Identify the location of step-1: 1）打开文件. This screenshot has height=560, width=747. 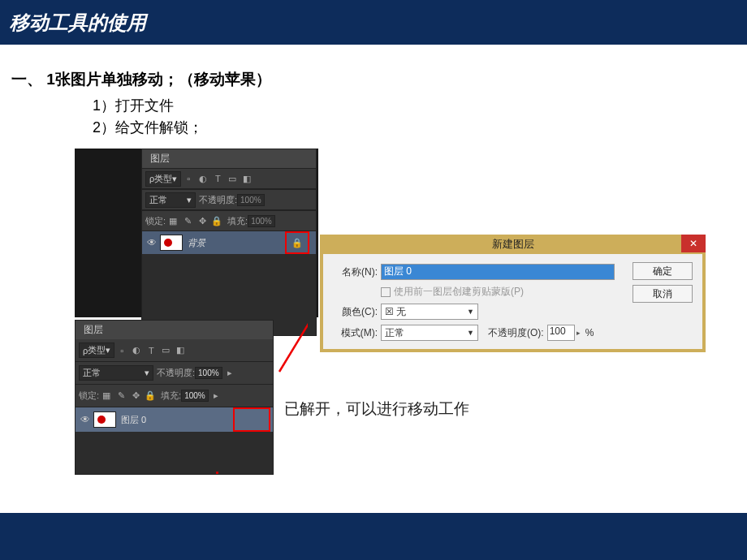
(414, 106).